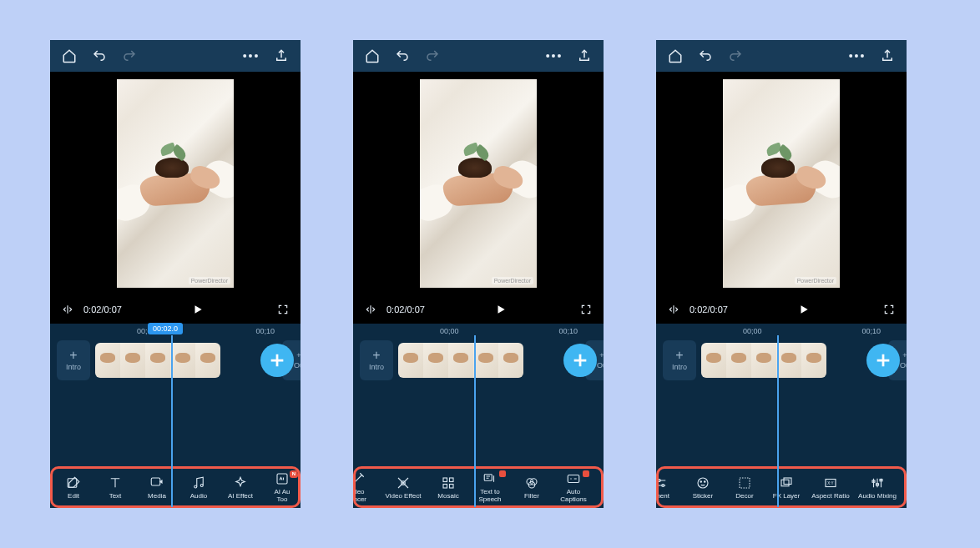 The image size is (980, 548). Describe the element at coordinates (781, 487) in the screenshot. I see `bottom-toolbar: tment Sticker Decor FX Layer X:Y Aspect …` at that location.